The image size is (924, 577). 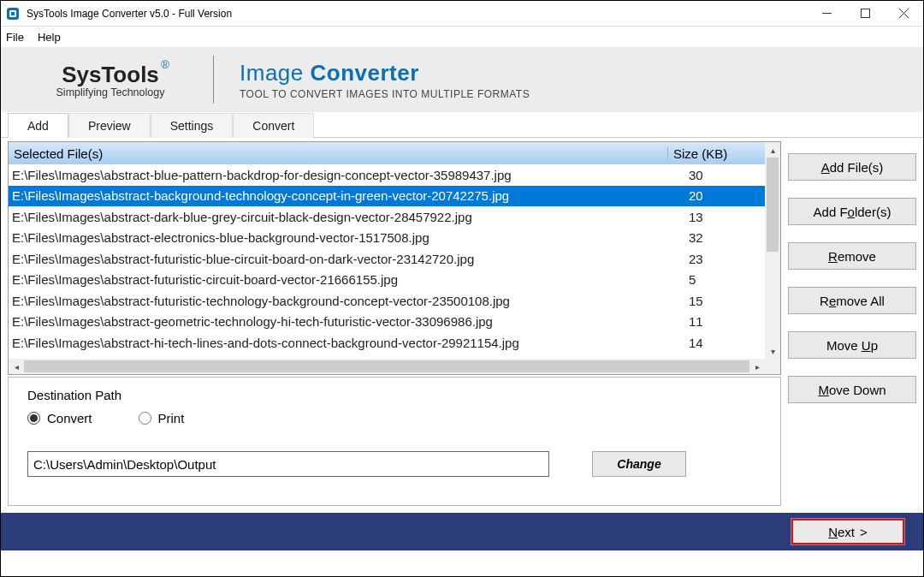 I want to click on file-path-cell: E:\Files\Images\abstract-blue-pattern-ba…, so click(x=346, y=175).